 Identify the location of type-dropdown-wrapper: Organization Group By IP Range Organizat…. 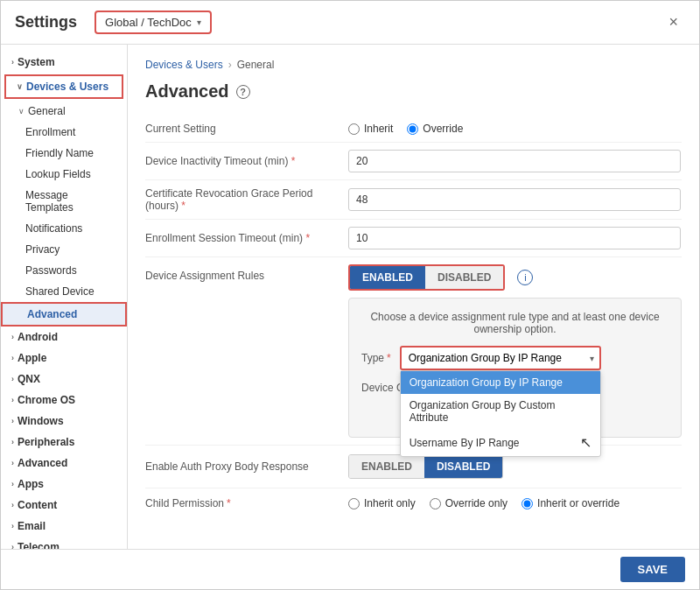
(500, 358).